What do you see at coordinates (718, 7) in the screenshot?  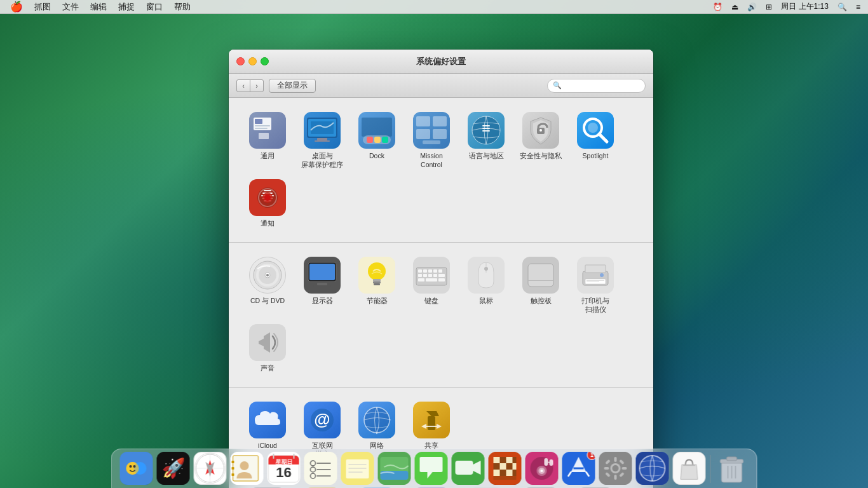 I see `menubar-time-machine: ⏰` at bounding box center [718, 7].